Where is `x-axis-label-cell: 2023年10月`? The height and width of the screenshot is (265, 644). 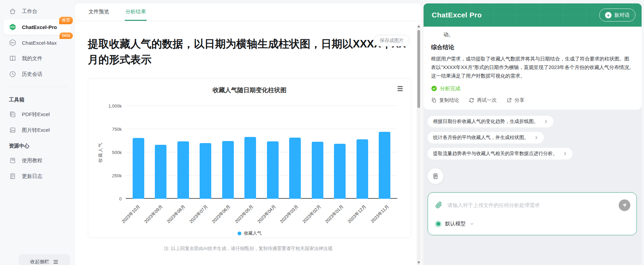 x-axis-label-cell: 2023年10月 is located at coordinates (137, 214).